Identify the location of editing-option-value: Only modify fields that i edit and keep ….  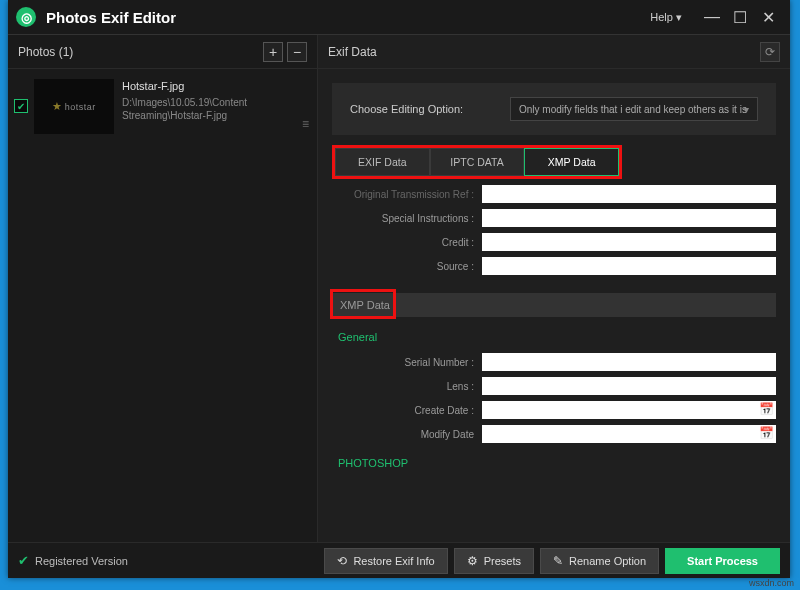
(633, 110).